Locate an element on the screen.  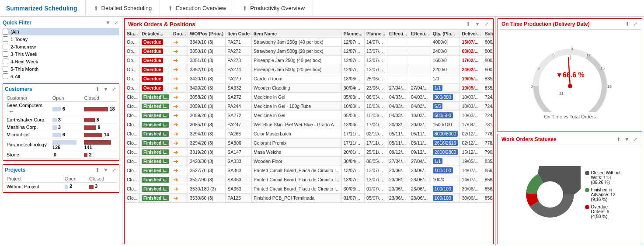
table-row: Clo... Finished i... ➔ 3530/60 (3) PA125… is located at coordinates (310, 198).